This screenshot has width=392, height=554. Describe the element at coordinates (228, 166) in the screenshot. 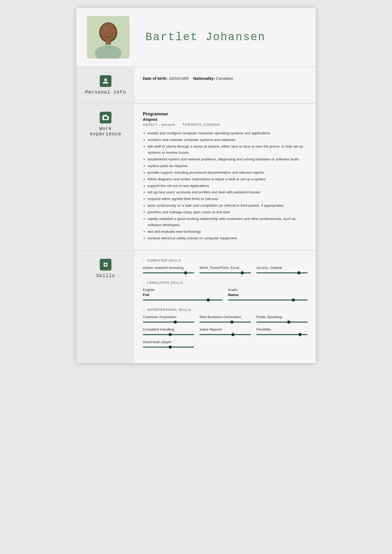

I see `duty-item: replace parts as required` at that location.